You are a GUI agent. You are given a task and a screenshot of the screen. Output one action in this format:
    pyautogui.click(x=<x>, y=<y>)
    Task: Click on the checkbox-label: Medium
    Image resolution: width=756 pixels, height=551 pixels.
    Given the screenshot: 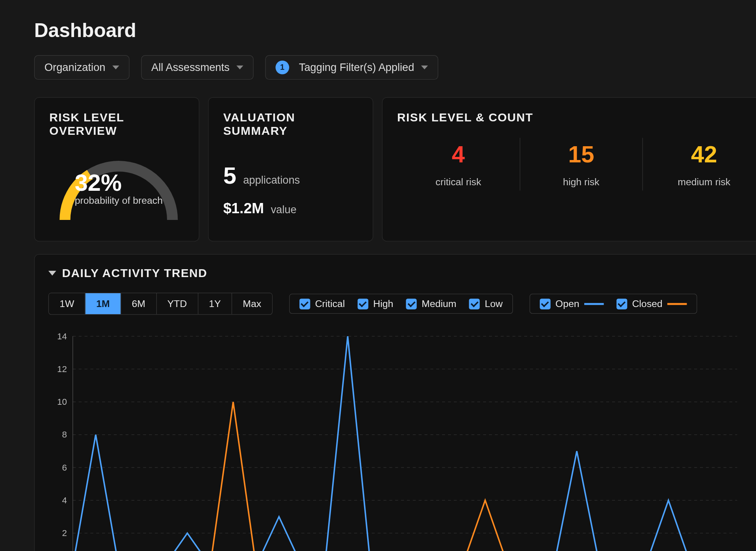 What is the action you would take?
    pyautogui.click(x=439, y=303)
    